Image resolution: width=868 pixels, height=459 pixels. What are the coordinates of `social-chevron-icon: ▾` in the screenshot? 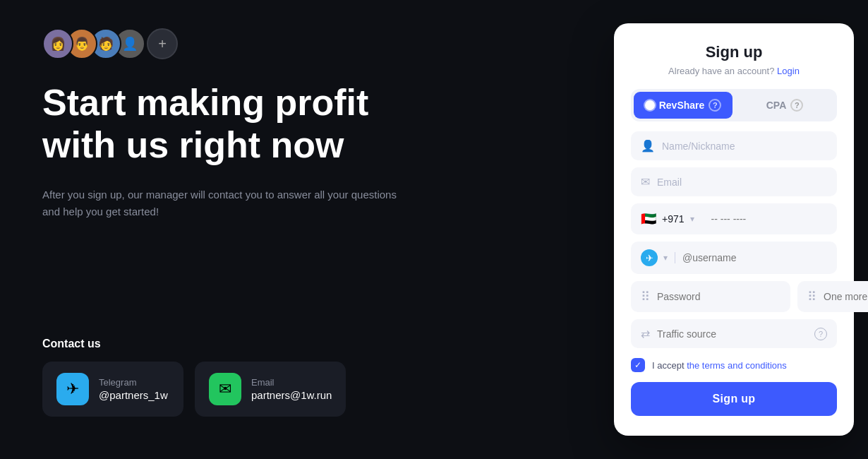 It's located at (665, 258).